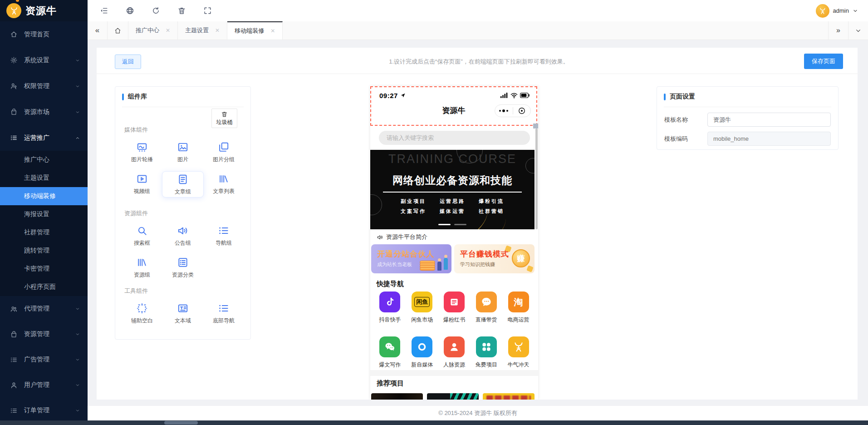  I want to click on sidebar-item-label: 权限管理, so click(37, 86).